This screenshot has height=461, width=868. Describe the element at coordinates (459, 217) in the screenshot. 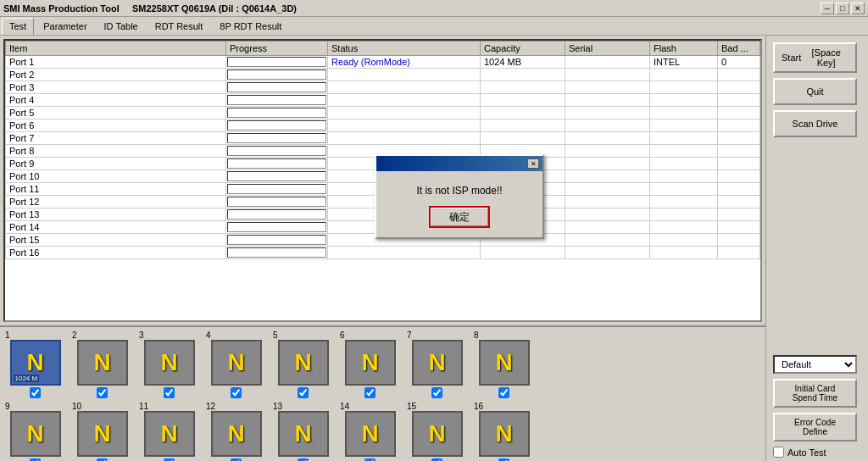

I see `dialog-ok-button: 确定` at that location.